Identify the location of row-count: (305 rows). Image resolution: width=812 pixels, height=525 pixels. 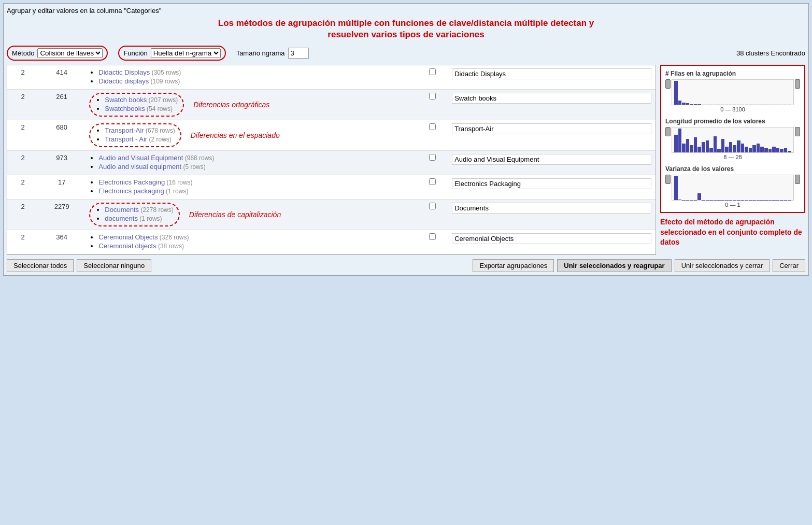
(165, 73).